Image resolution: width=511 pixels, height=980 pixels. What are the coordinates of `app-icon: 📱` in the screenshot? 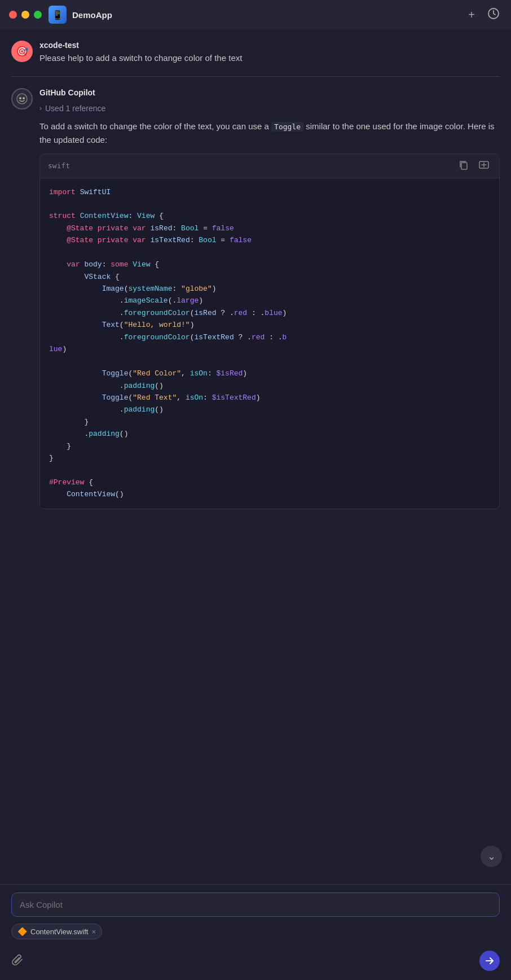 It's located at (58, 15).